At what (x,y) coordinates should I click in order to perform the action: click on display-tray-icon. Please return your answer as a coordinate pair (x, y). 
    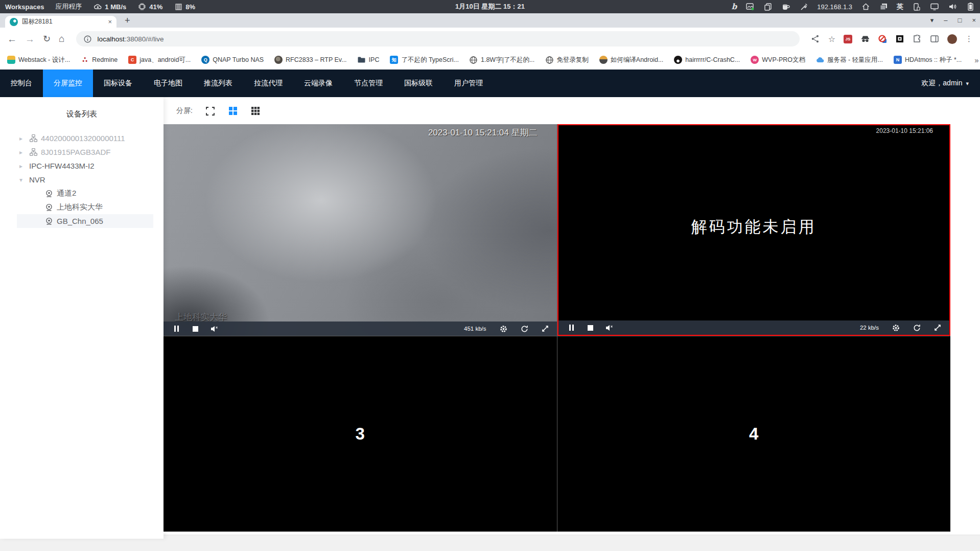
    Looking at the image, I should click on (935, 7).